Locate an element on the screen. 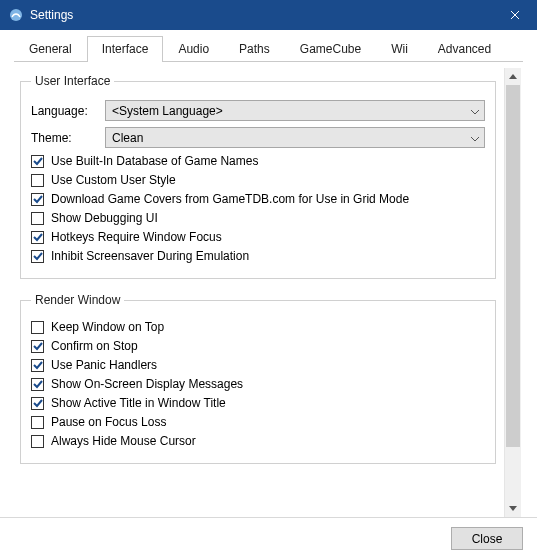  close-window-button is located at coordinates (514, 15).